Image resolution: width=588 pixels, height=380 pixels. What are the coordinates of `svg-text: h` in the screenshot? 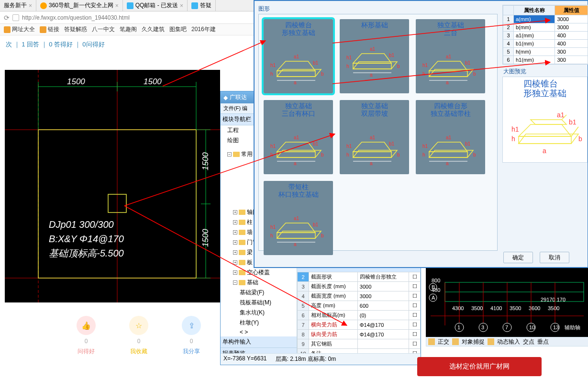 It's located at (424, 155).